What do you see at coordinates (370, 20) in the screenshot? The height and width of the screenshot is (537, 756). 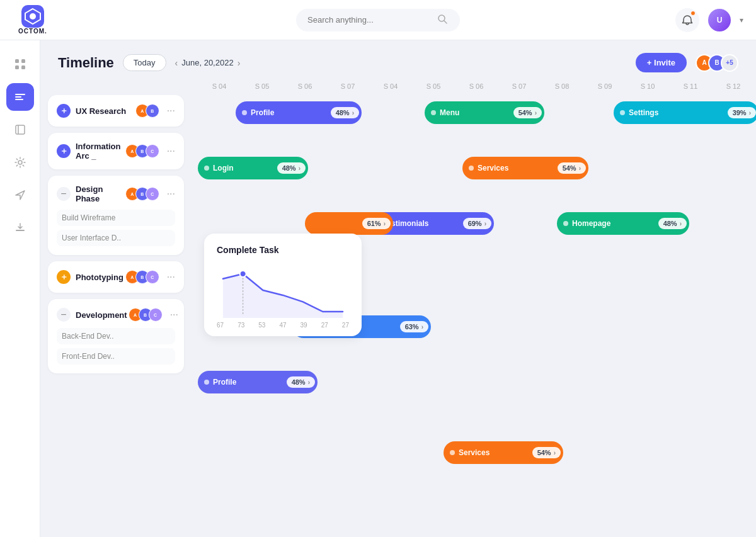 I see `search-input` at bounding box center [370, 20].